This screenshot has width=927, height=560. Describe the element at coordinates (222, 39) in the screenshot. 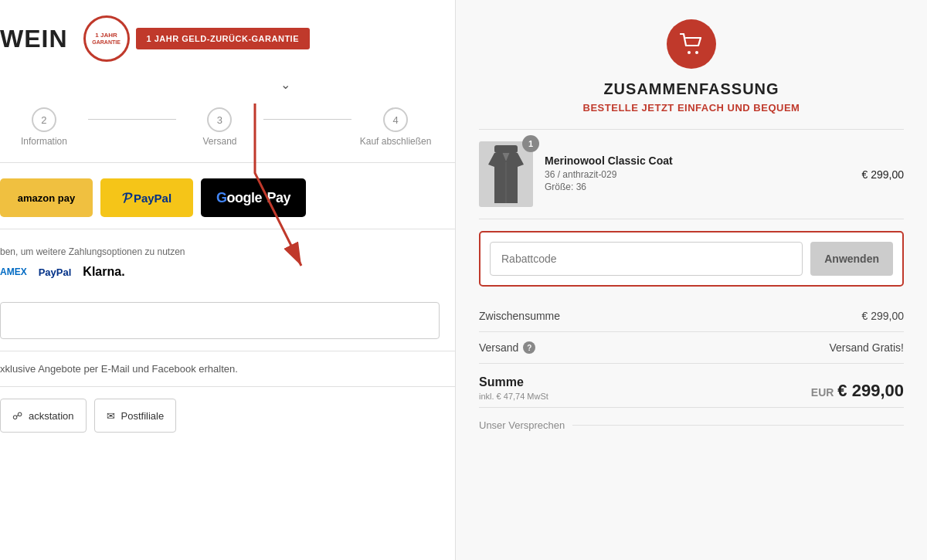

I see `badge-banner: 1 JAHR GELD-ZURÜCK-GARANTIE` at that location.